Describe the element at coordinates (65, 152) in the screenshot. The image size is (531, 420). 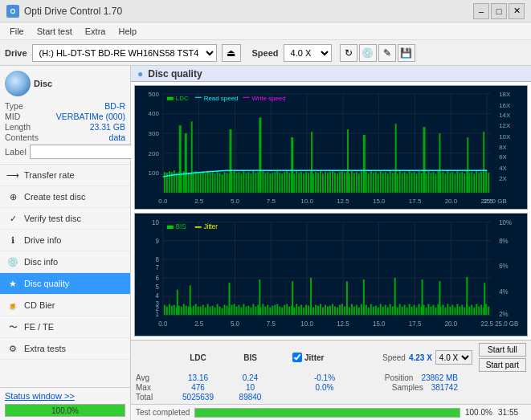
I see `label-row: Label ✎` at that location.